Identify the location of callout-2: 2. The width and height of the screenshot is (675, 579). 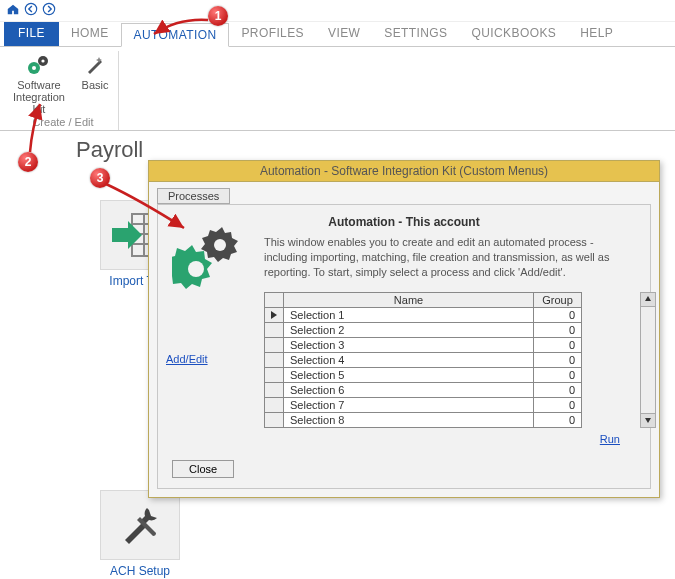
(28, 162).